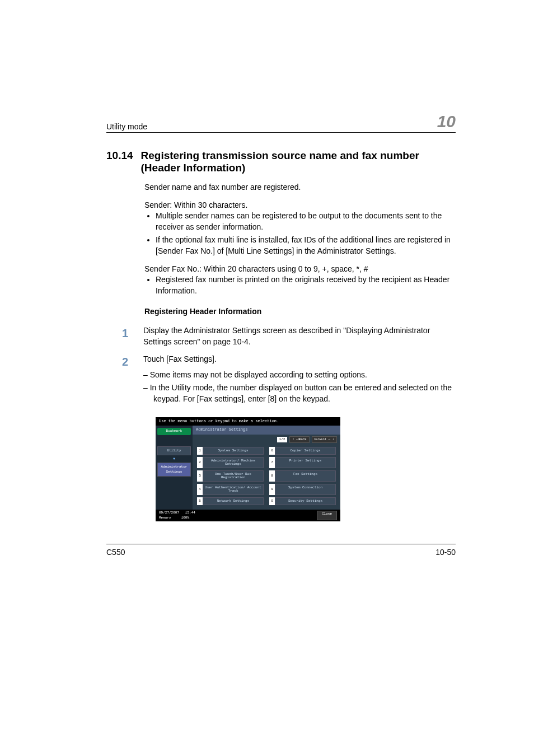  Describe the element at coordinates (299, 360) in the screenshot. I see `step-text: Touch [Fax Settings].` at that location.